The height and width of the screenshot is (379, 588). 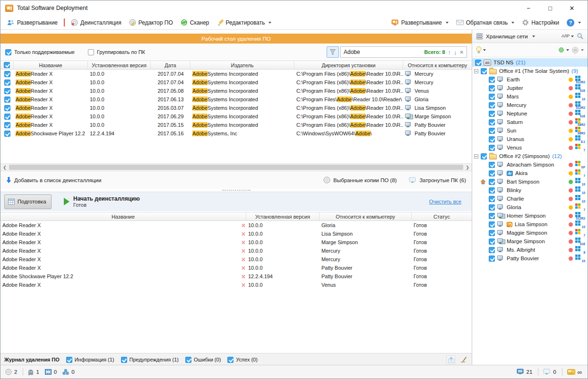 I want to click on maximize-button: □, so click(x=550, y=9).